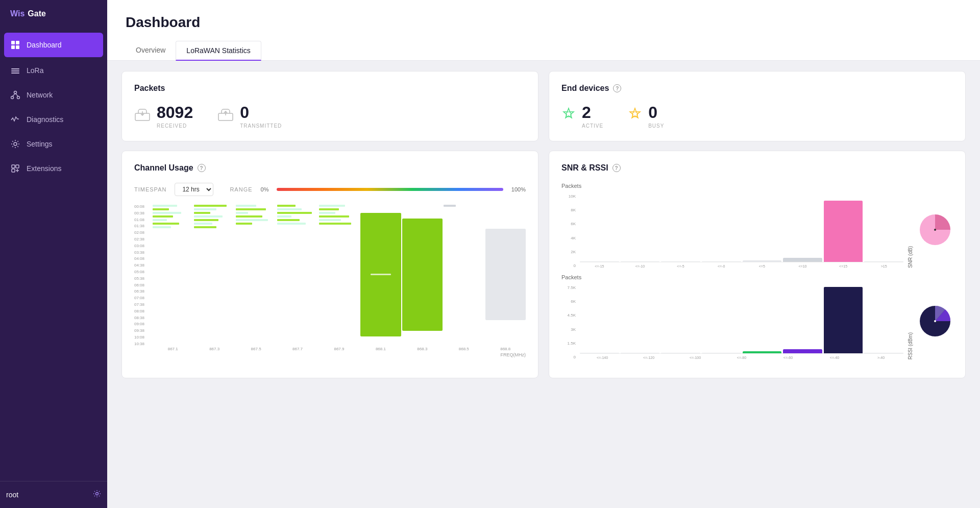  What do you see at coordinates (757, 321) in the screenshot?
I see `rssi-chart-row: 7.5K 6K 4.5K 3K 1.5K 0` at bounding box center [757, 321].